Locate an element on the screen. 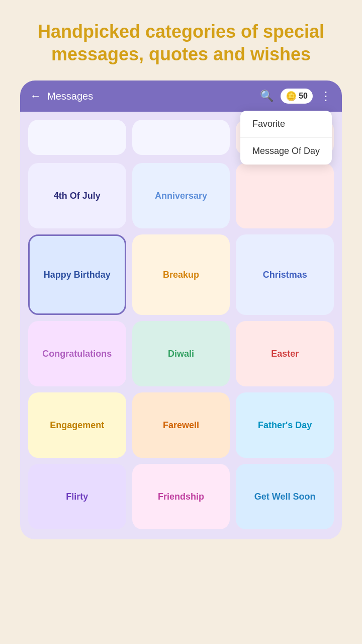  category-flirty: Flirty is located at coordinates (77, 497).